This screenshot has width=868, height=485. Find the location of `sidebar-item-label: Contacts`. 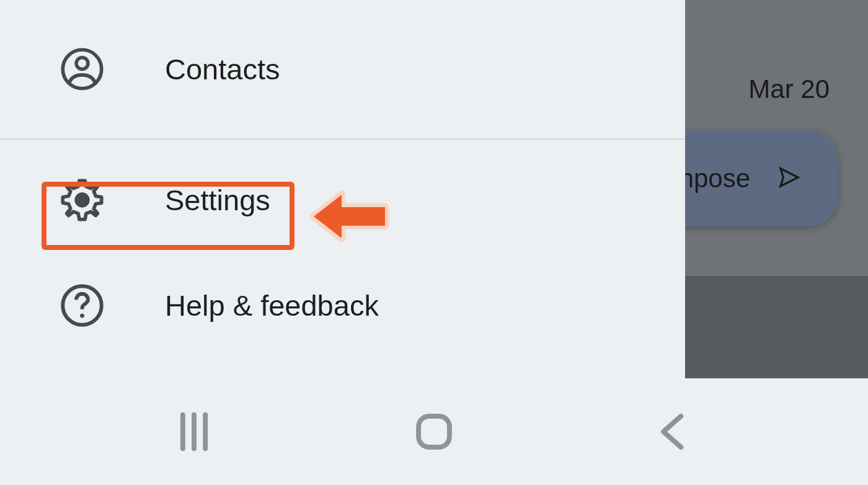

sidebar-item-label: Contacts is located at coordinates (222, 69).